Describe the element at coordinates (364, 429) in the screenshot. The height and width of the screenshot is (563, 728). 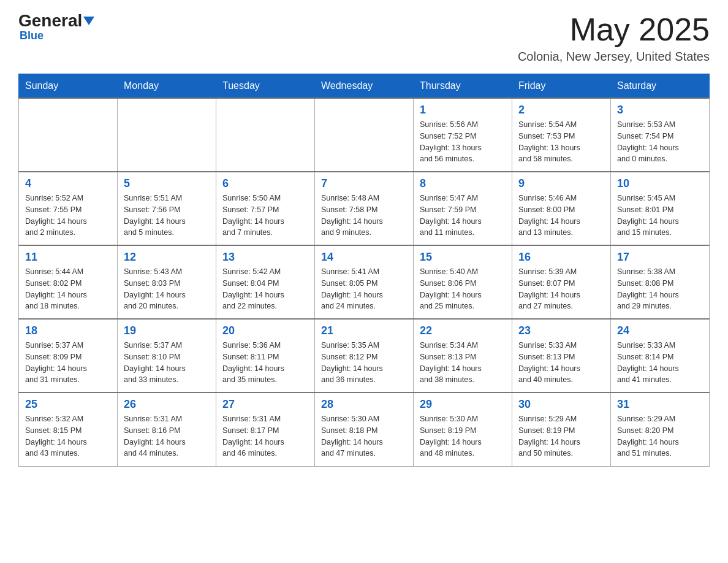
I see `calendar-cell: 28Sunrise: 5:30 AMSunset: 8:18 PMDayligh…` at that location.